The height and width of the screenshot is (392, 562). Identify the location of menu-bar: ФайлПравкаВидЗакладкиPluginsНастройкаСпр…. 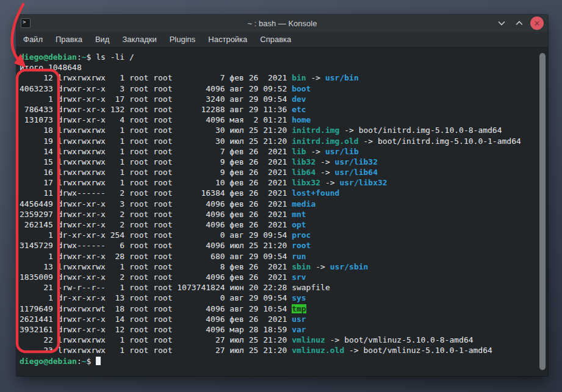
(282, 40).